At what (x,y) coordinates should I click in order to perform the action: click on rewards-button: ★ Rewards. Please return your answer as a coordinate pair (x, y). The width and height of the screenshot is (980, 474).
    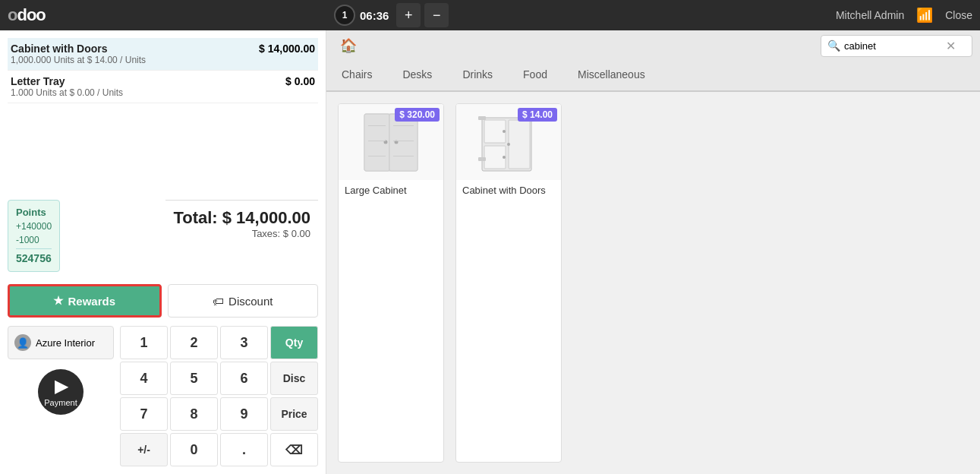
    Looking at the image, I should click on (85, 301).